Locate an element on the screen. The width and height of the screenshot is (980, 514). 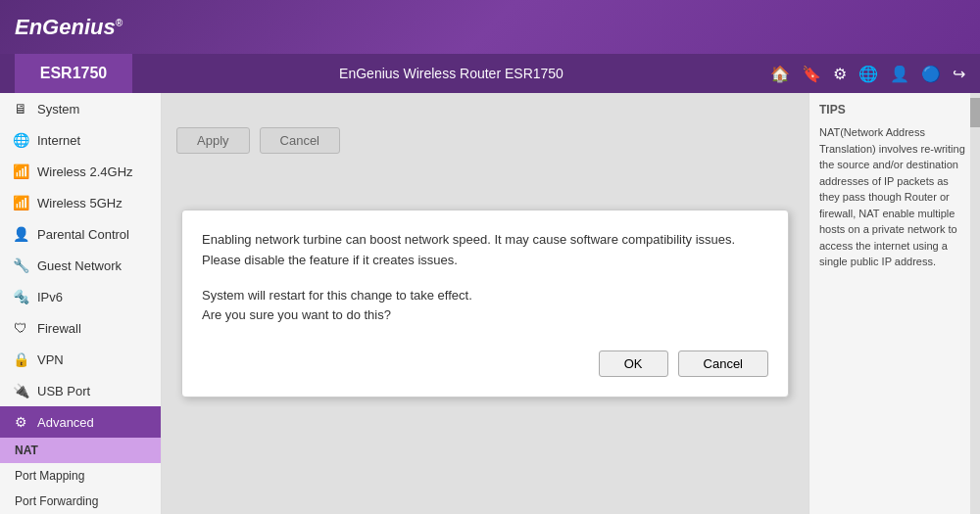
confirm-question-text: Are you sure you want to do this? is located at coordinates (296, 315).